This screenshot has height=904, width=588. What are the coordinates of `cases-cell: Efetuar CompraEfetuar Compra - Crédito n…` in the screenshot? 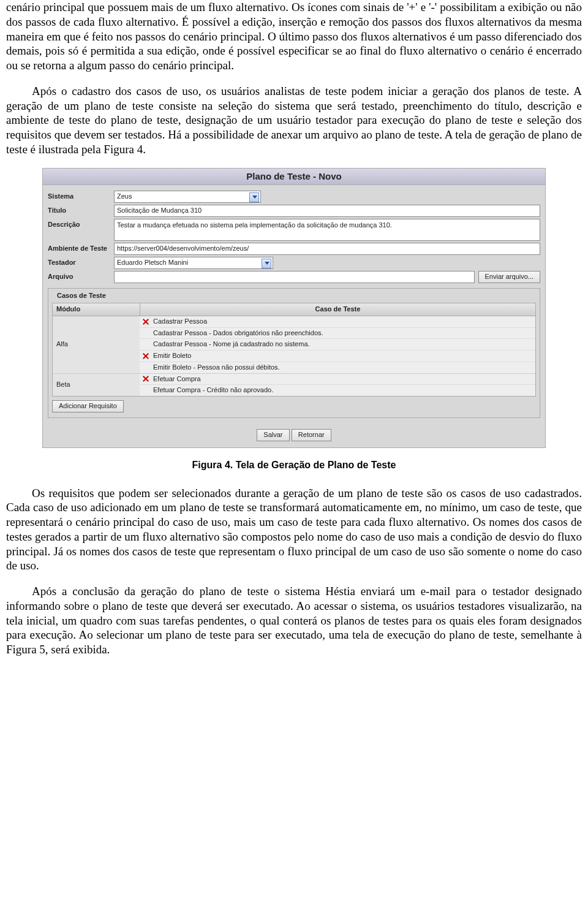 It's located at (337, 385).